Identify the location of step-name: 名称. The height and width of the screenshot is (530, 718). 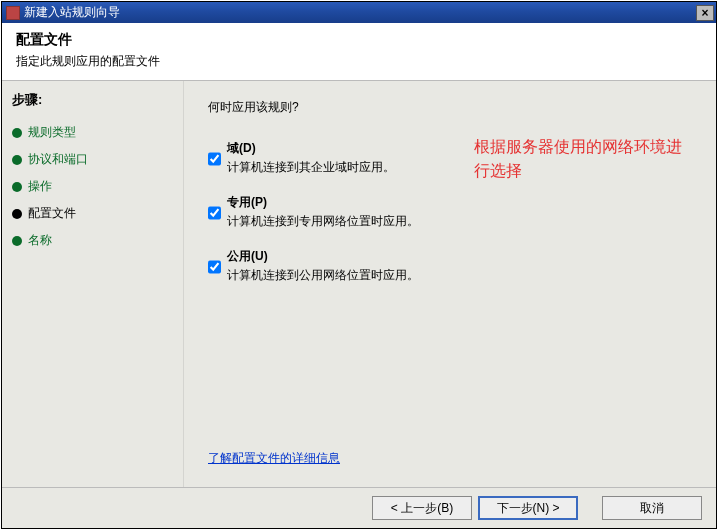
(98, 240).